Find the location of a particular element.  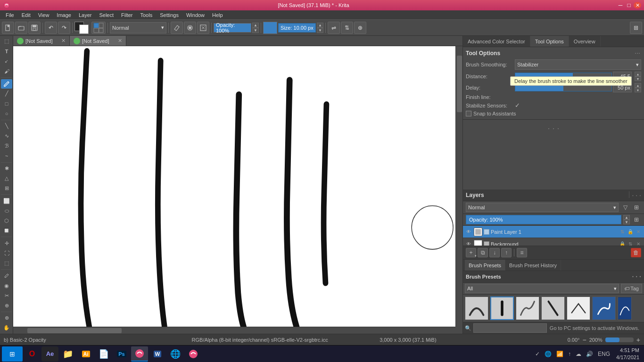

tool-bezier: ℬ is located at coordinates (7, 146).